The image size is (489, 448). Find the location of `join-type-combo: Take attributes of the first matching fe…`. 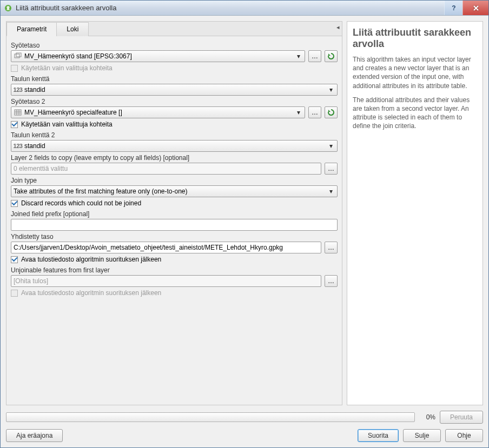

join-type-combo: Take attributes of the first matching fe… is located at coordinates (174, 191).